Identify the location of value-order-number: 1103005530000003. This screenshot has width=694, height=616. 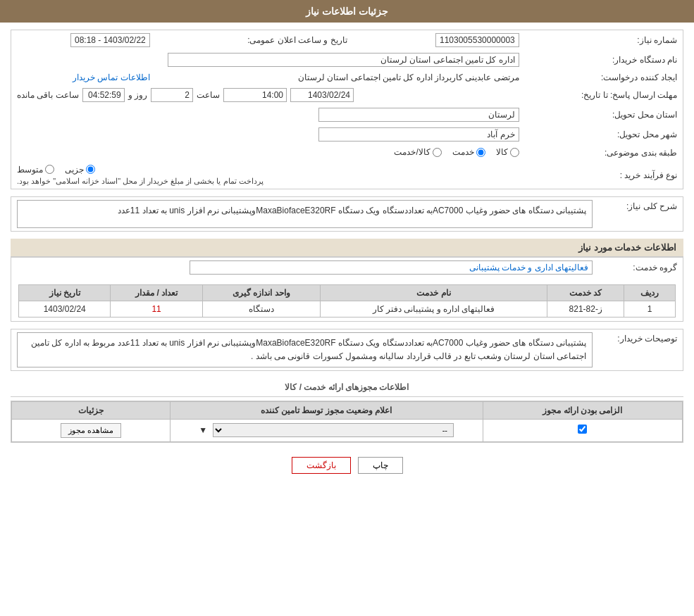
(443, 40).